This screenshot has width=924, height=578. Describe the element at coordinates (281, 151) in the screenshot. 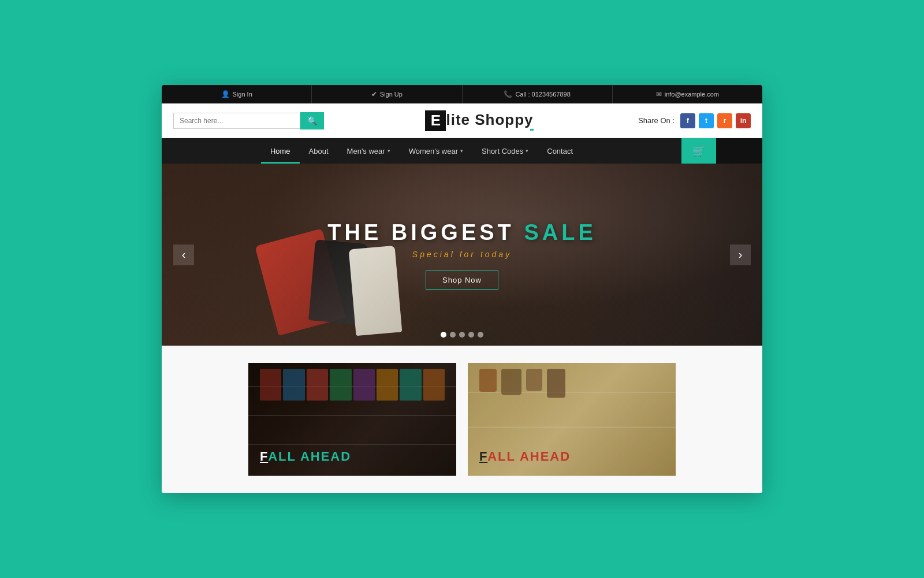

I see `nav-home: Home` at that location.